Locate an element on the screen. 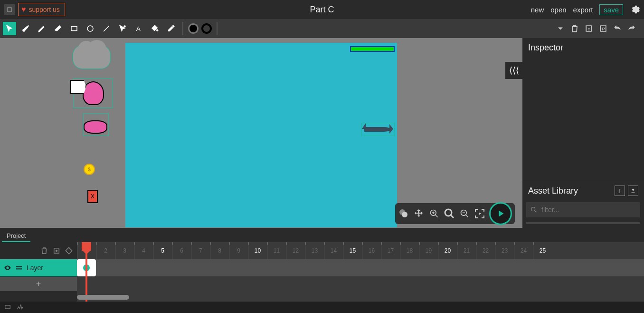 The width and height of the screenshot is (644, 313). ellipse-tool is located at coordinates (90, 29).